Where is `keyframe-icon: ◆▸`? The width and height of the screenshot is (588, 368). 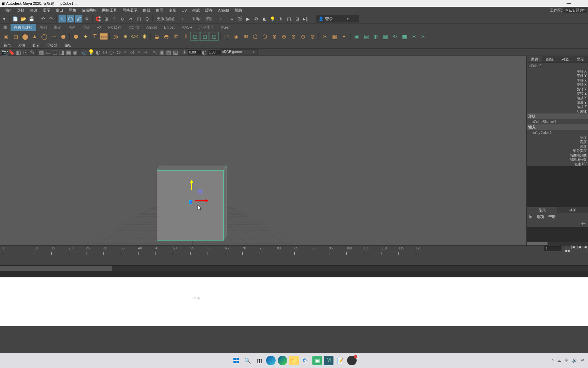 keyframe-icon: ◆▸ is located at coordinates (557, 224).